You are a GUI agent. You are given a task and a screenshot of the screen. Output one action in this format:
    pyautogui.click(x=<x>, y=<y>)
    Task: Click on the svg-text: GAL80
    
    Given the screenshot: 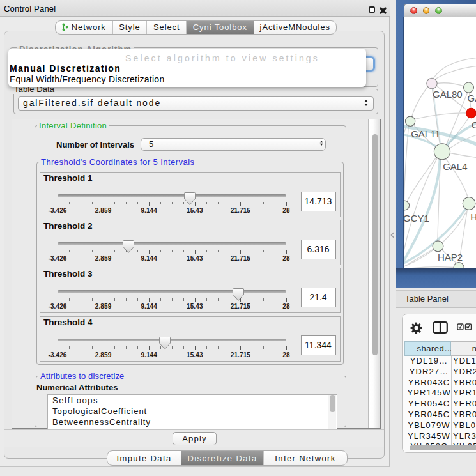 What is the action you would take?
    pyautogui.click(x=447, y=93)
    